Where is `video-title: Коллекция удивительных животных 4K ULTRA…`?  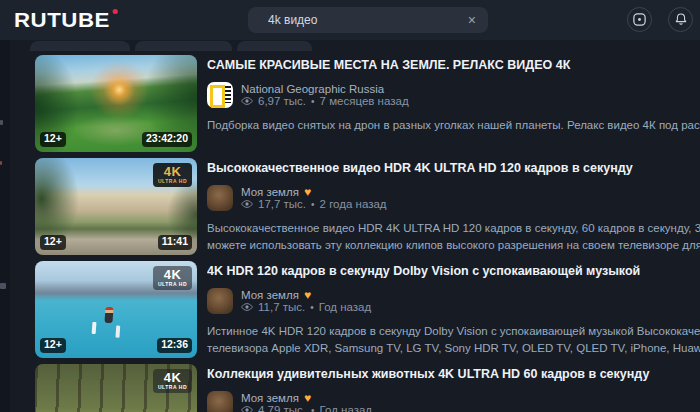
video-title: Коллекция удивительных животных 4K ULTRA… is located at coordinates (454, 374).